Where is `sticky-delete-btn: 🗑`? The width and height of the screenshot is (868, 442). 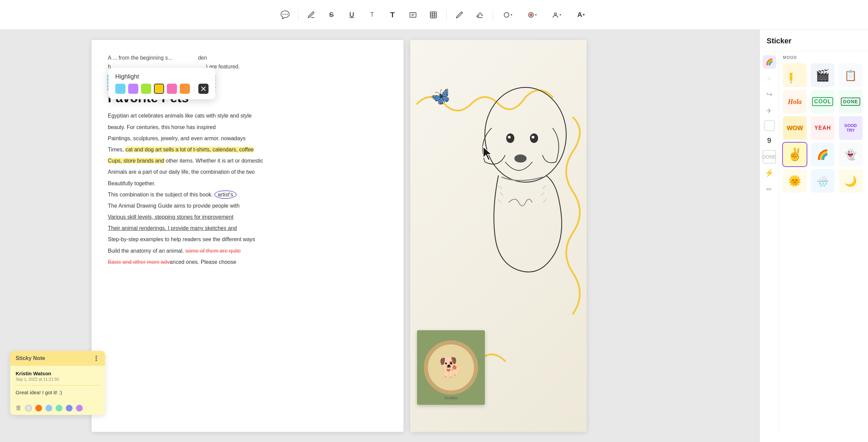
sticky-delete-btn: 🗑 is located at coordinates (19, 408).